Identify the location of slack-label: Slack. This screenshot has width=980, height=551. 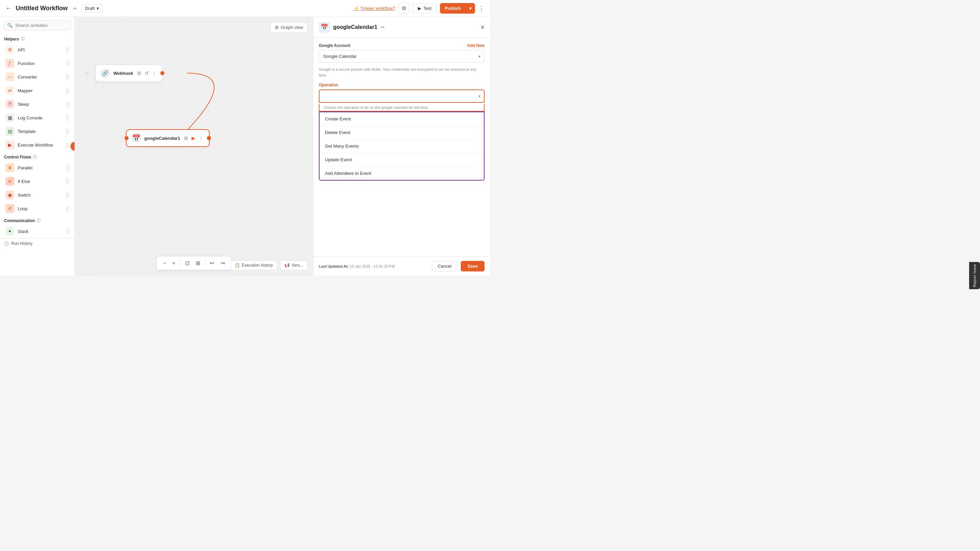
(23, 231).